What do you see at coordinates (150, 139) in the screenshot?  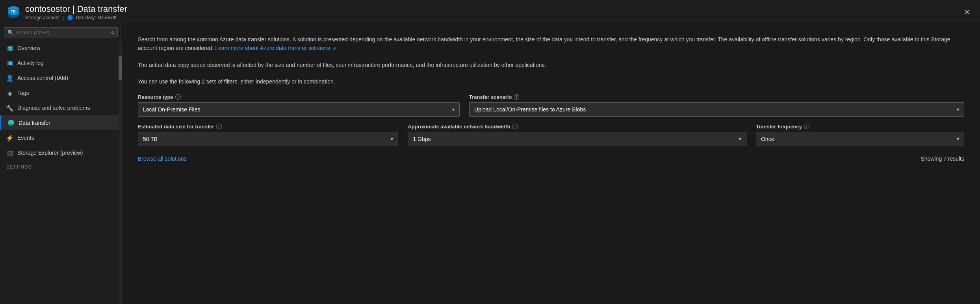 I see `data-size-value: 50 TB` at bounding box center [150, 139].